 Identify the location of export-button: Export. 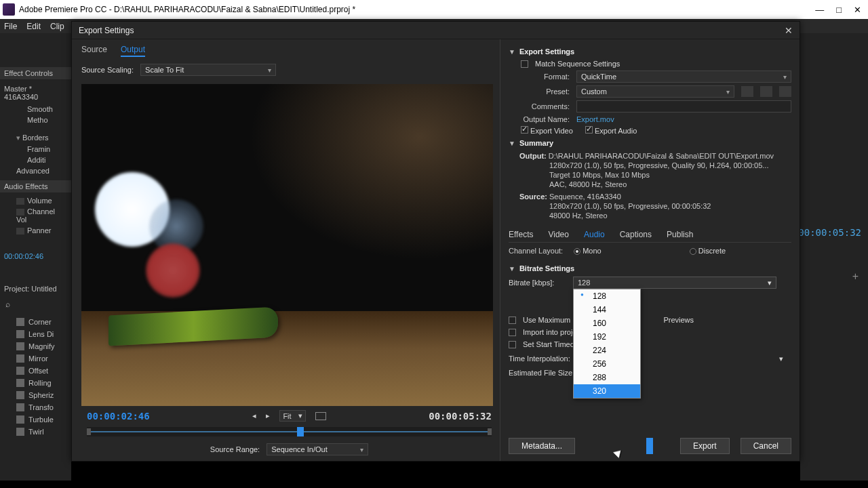
(705, 446).